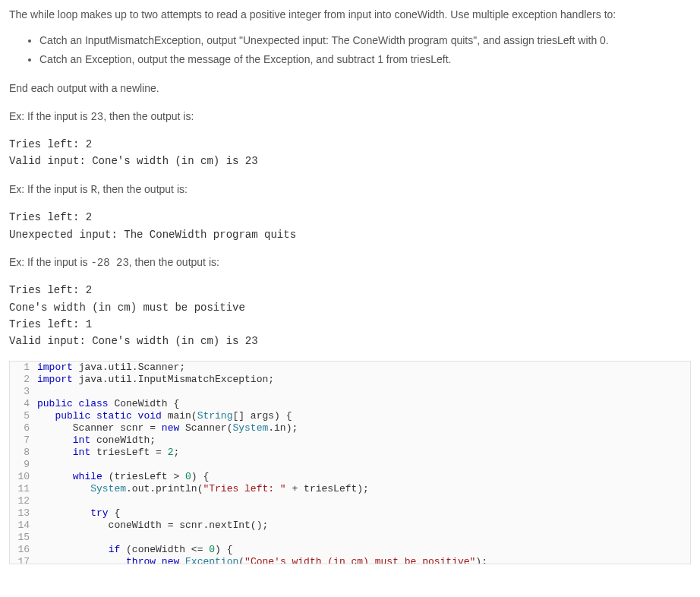 This screenshot has height=597, width=700. I want to click on example-2-output: Tries left: 2 Unexpected input: The Cone…, so click(350, 226).